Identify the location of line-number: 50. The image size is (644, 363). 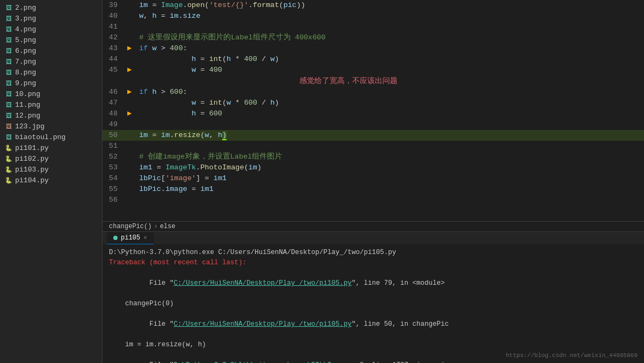
(113, 135).